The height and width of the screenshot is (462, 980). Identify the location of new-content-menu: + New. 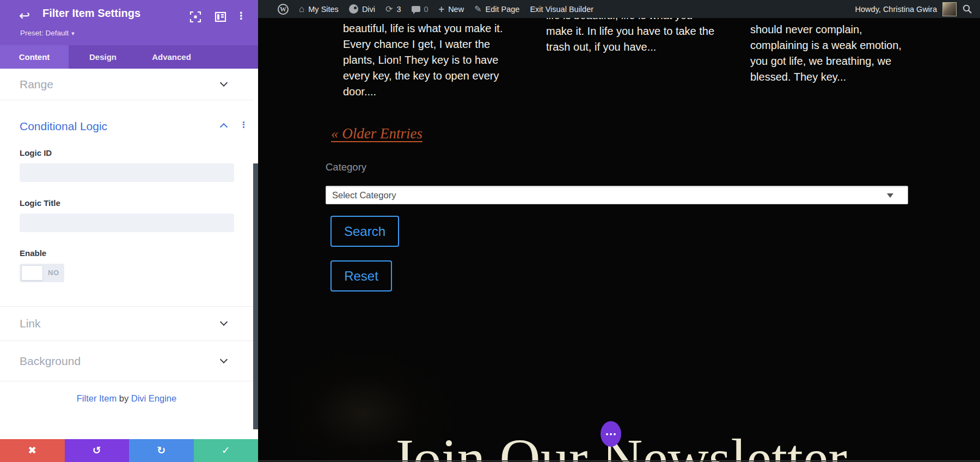
(452, 9).